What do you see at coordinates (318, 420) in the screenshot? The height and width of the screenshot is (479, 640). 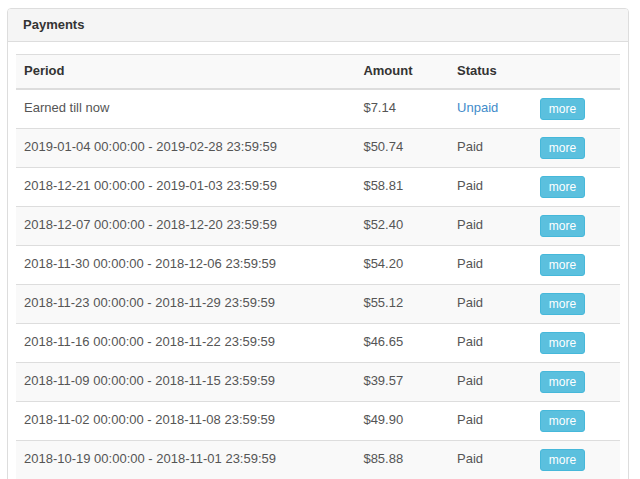 I see `table-row: 2018-11-02 00:00:00 - 2018-11-08 23:59:5…` at bounding box center [318, 420].